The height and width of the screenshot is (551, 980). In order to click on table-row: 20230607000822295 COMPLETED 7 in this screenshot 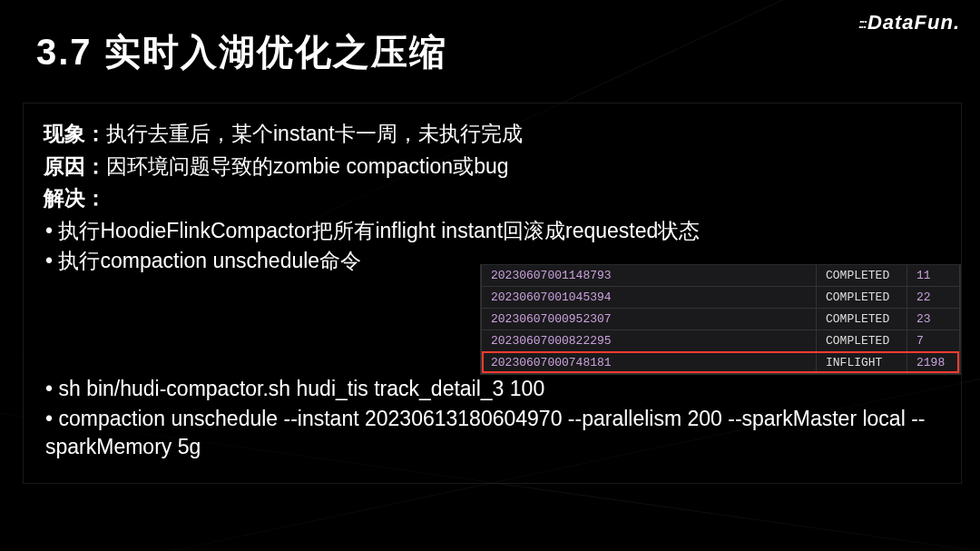, I will do `click(720, 341)`.